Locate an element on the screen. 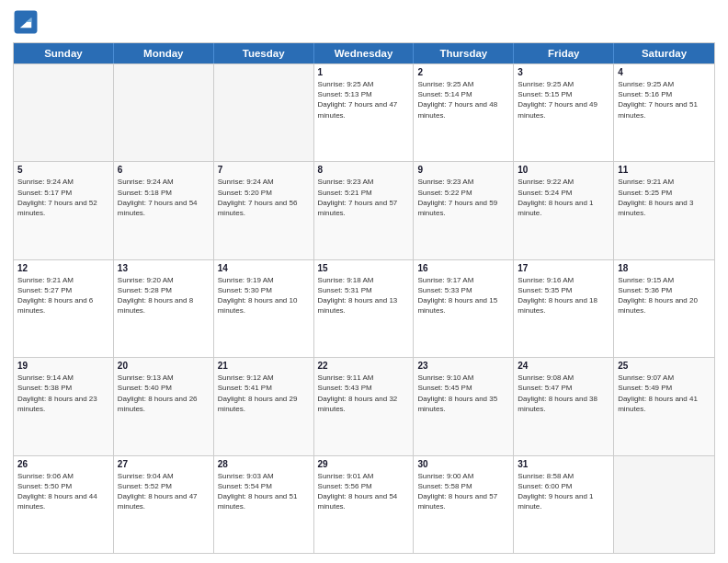 The width and height of the screenshot is (728, 563). header-day-wednesday: Wednesday is located at coordinates (364, 53).